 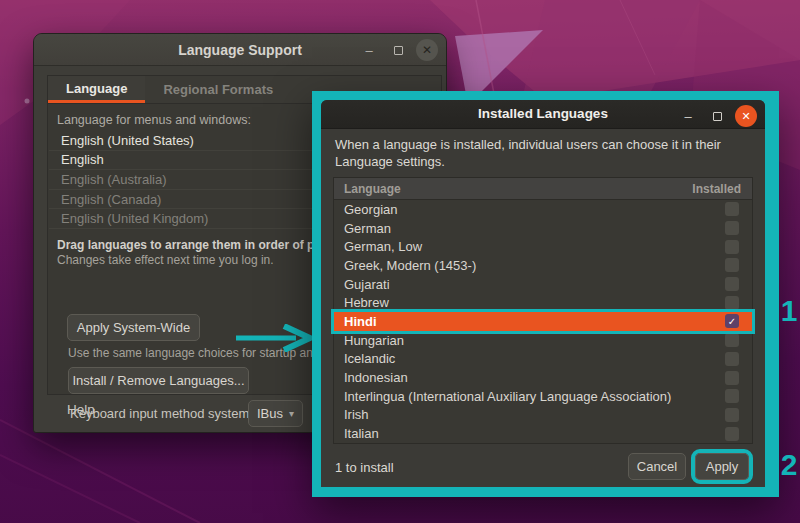 I want to click on annotation-step-2: 2, so click(x=788, y=465).